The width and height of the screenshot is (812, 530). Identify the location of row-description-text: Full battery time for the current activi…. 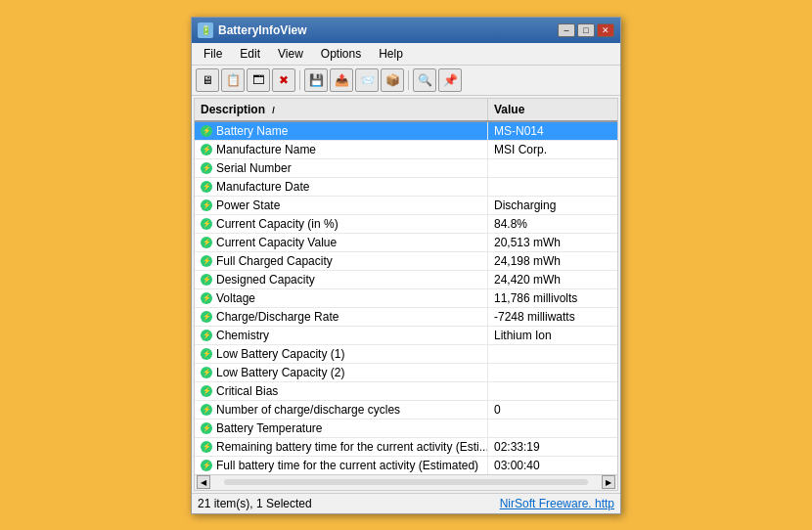
(347, 465).